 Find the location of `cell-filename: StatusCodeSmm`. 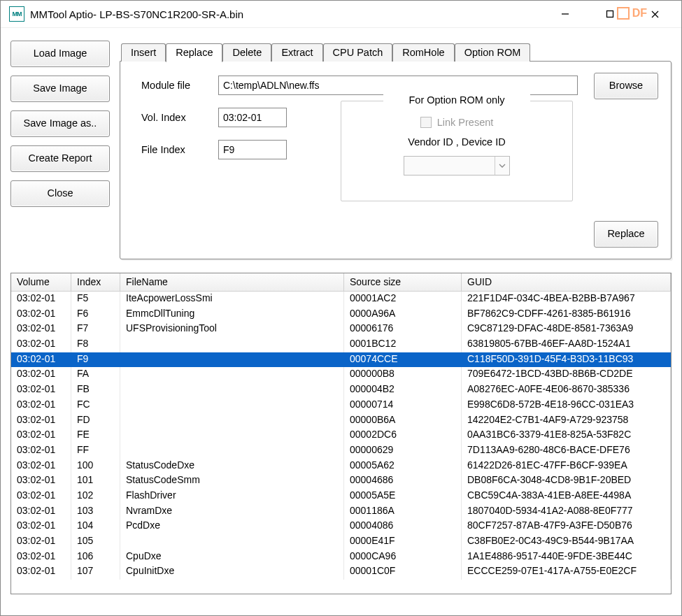

cell-filename: StatusCodeSmm is located at coordinates (232, 481).